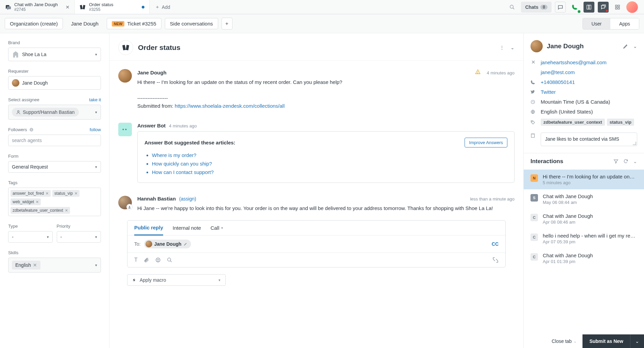 This screenshot has width=644, height=348. I want to click on submit-dropdown: ⌄, so click(637, 341).